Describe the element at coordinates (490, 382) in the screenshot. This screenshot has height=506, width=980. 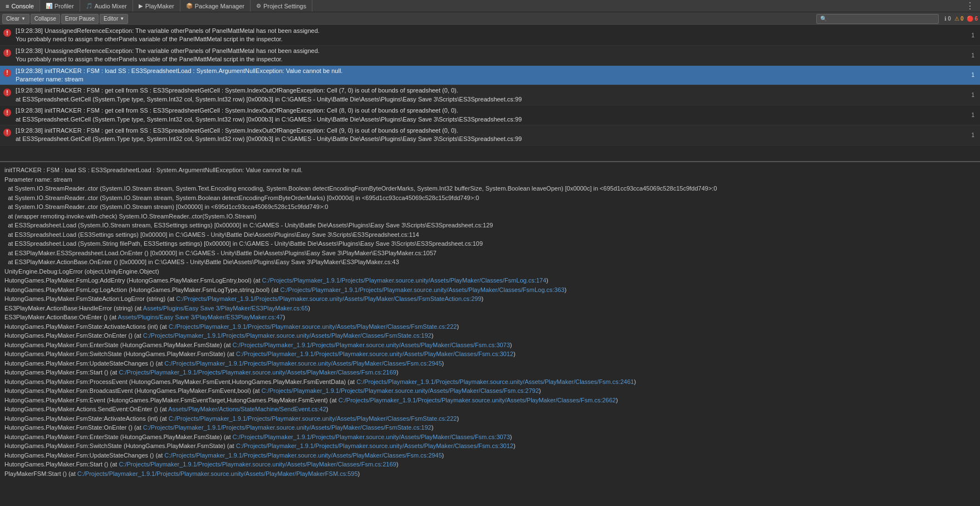
I see `detail-line: HutongGames.PlayMaker.Fsm:ProcessEvent (…` at that location.